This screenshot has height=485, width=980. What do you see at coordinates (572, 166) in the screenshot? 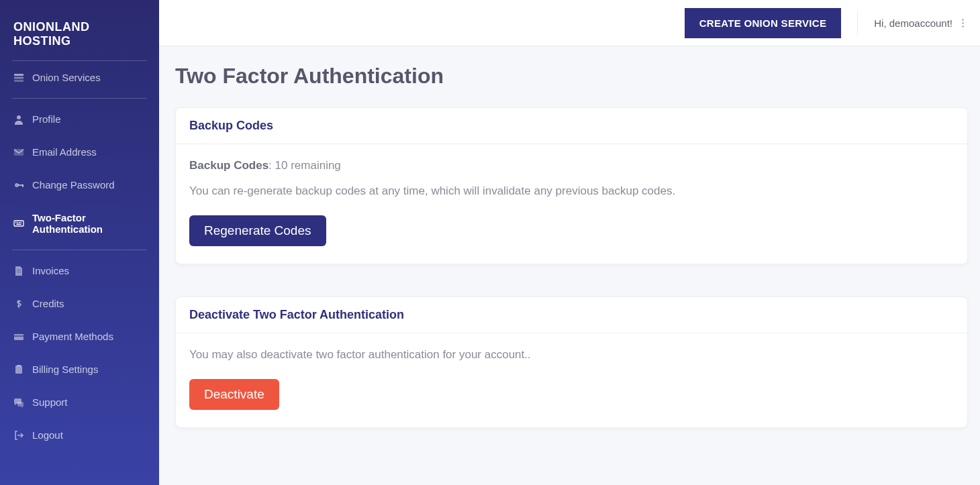
I see `backup-codes-remaining: Backup Codes: 10 remaining` at bounding box center [572, 166].